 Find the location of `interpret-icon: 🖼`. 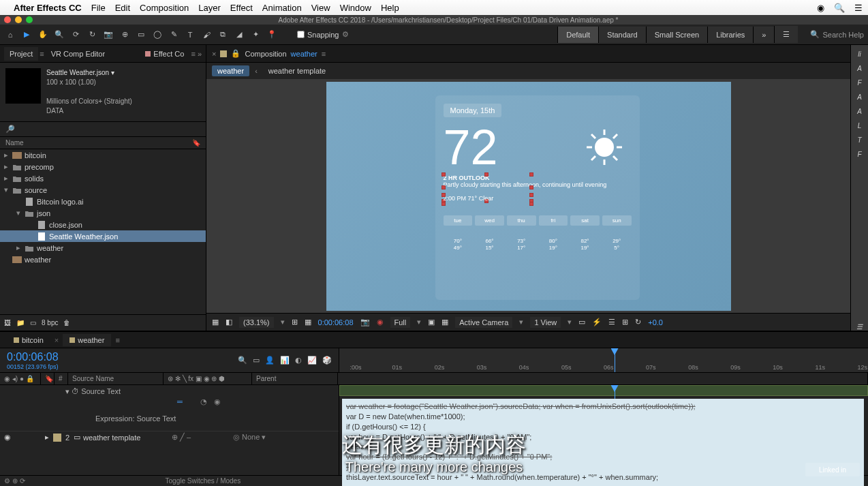

interpret-icon: 🖼 is located at coordinates (7, 323).